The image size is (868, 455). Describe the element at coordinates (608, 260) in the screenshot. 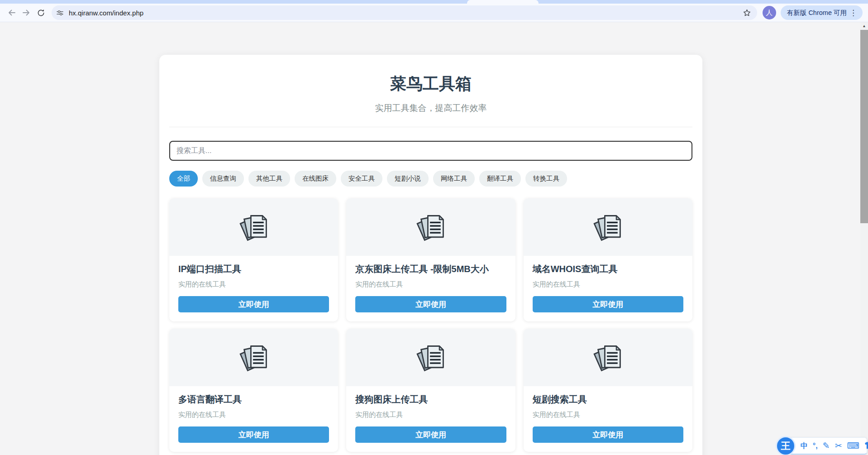

I see `tool-card: 域名WHOIS查询工具 实用的在线工具 立即使用` at that location.